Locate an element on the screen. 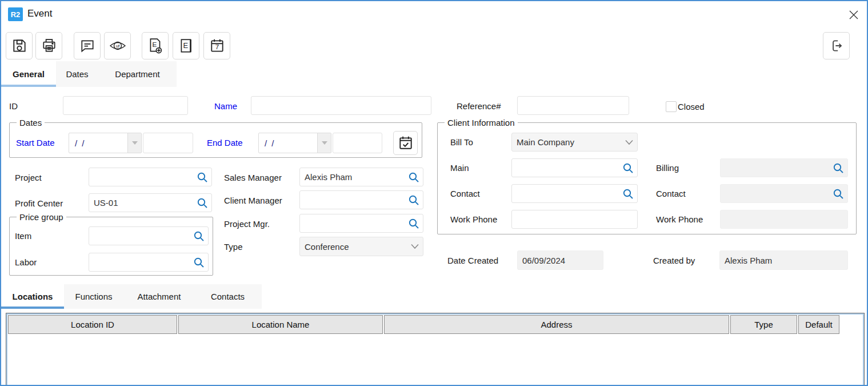  tab-general-underline is located at coordinates (29, 86).